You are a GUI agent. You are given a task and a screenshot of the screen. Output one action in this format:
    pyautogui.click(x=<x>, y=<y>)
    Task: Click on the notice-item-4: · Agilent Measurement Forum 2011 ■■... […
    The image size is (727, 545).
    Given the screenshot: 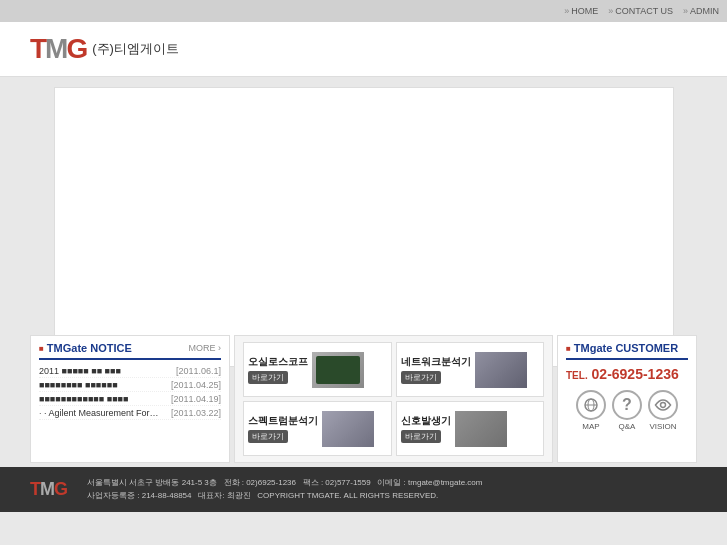 What is the action you would take?
    pyautogui.click(x=130, y=413)
    